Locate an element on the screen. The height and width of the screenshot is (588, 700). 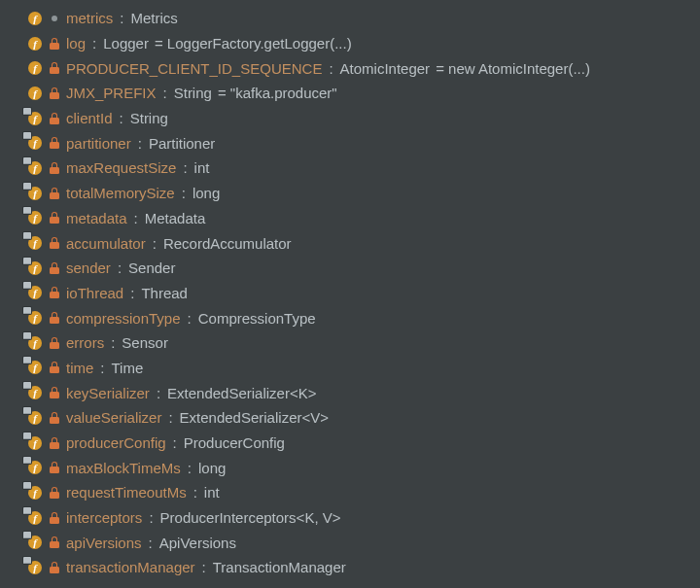
field-name: producerConfig is located at coordinates (117, 443).